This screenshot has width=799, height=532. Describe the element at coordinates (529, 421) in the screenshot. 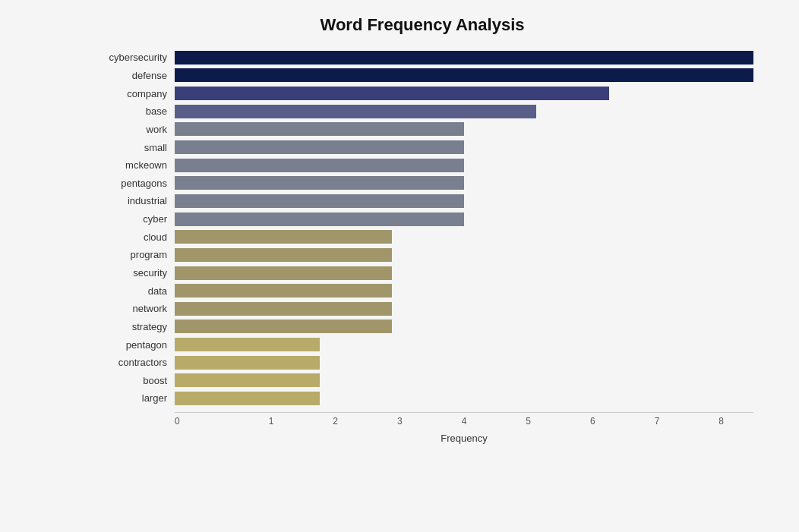

I see `x-tick: 5` at that location.